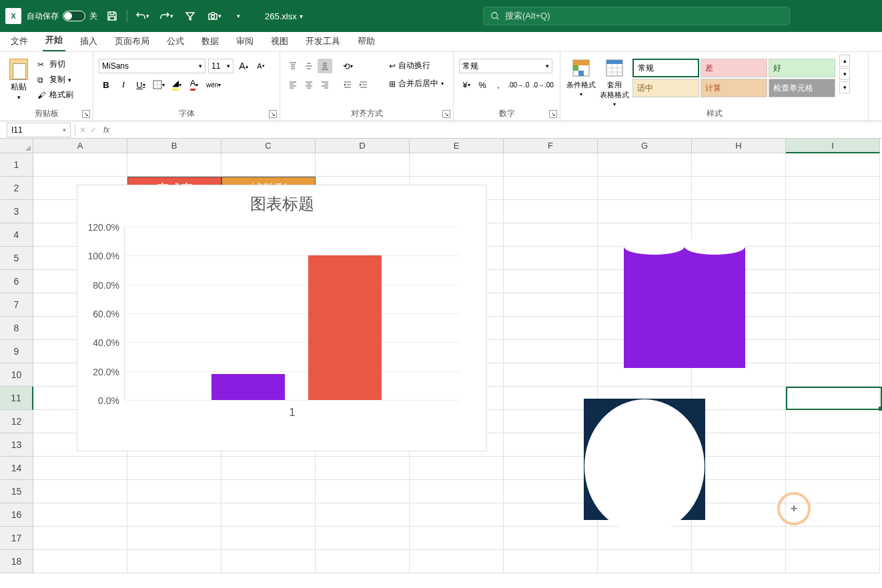 The width and height of the screenshot is (882, 588). I want to click on col-header-C: C, so click(268, 146).